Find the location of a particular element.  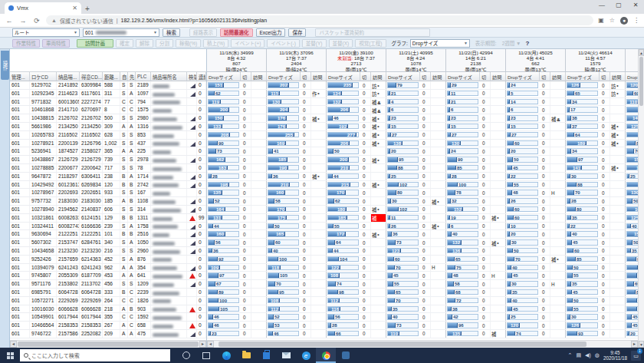

grid-hscrollbar: ◄ ► is located at coordinates (422, 344).